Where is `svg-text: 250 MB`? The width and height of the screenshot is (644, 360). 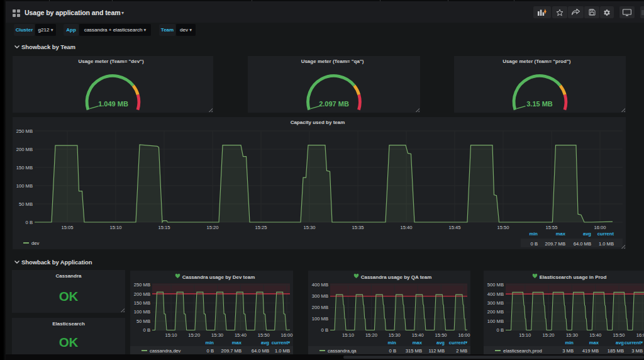 svg-text: 250 MB is located at coordinates (142, 284).